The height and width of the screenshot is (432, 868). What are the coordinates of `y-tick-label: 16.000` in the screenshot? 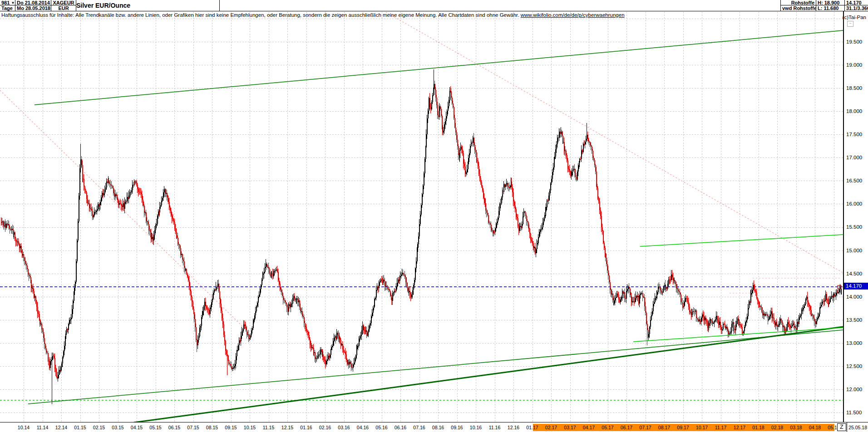 It's located at (854, 204).